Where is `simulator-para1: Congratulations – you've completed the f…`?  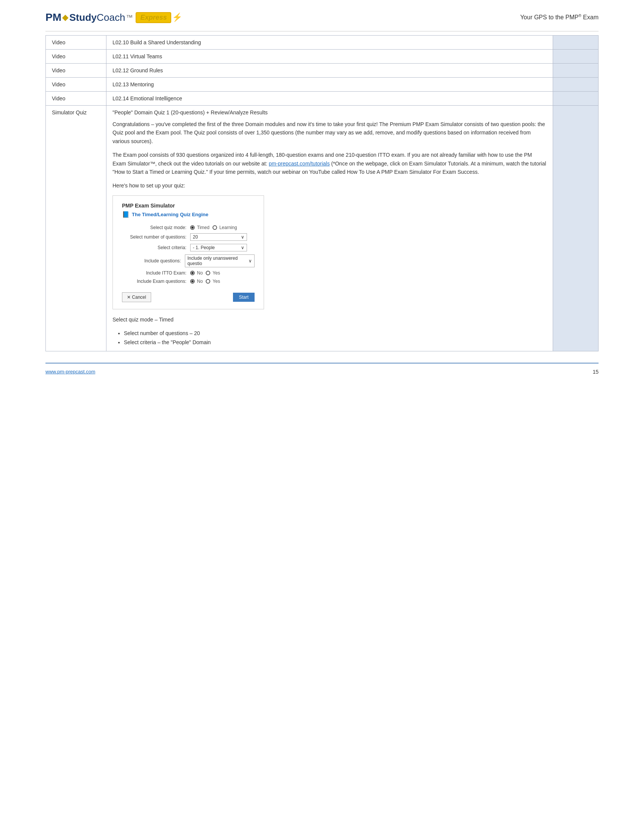
simulator-para1: Congratulations – you've completed the f… is located at coordinates (330, 133).